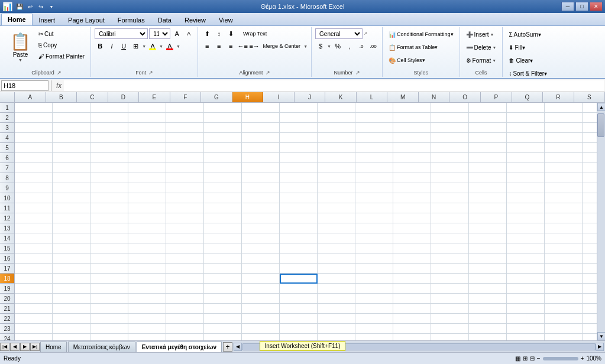  I want to click on cell-C7, so click(109, 168).